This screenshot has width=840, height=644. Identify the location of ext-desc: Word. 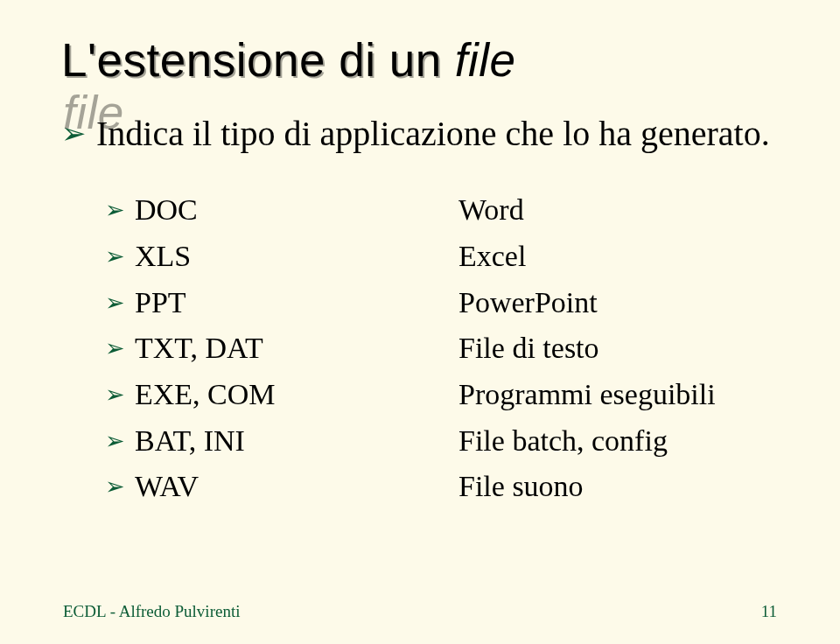
(619, 210).